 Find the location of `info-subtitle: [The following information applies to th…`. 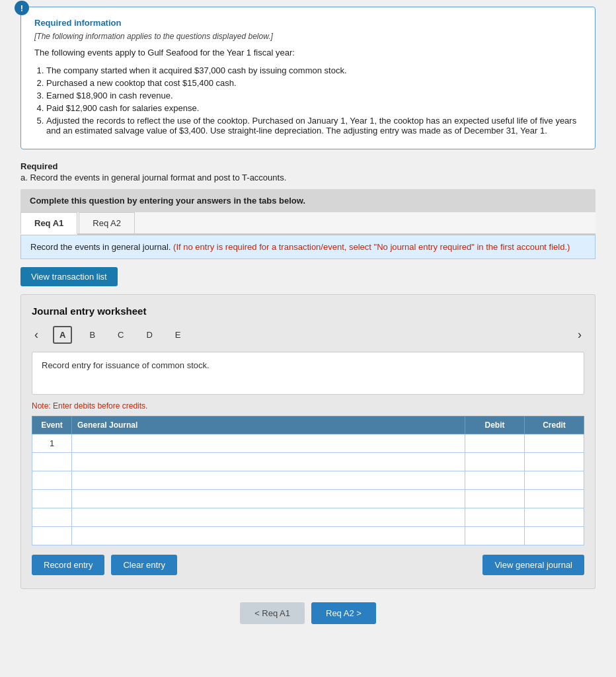

info-subtitle: [The following information applies to th… is located at coordinates (308, 36).